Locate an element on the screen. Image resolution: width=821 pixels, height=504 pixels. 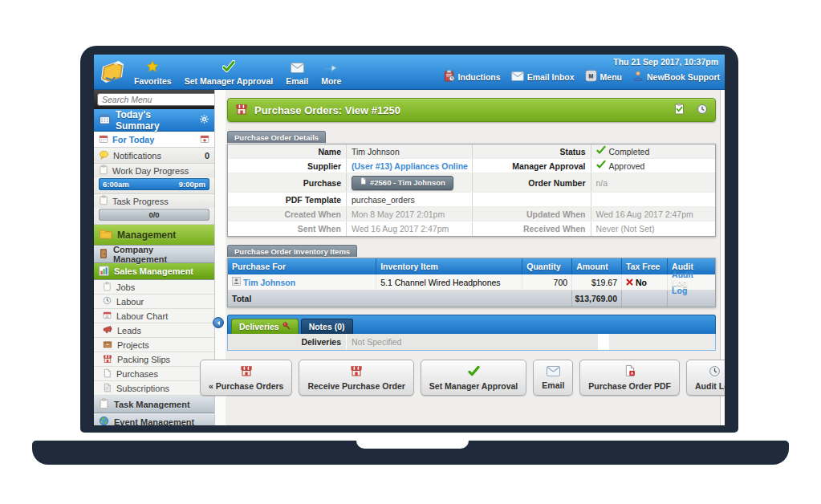
sidebar-section-sales-management: Sales Management is located at coordinates (154, 271).